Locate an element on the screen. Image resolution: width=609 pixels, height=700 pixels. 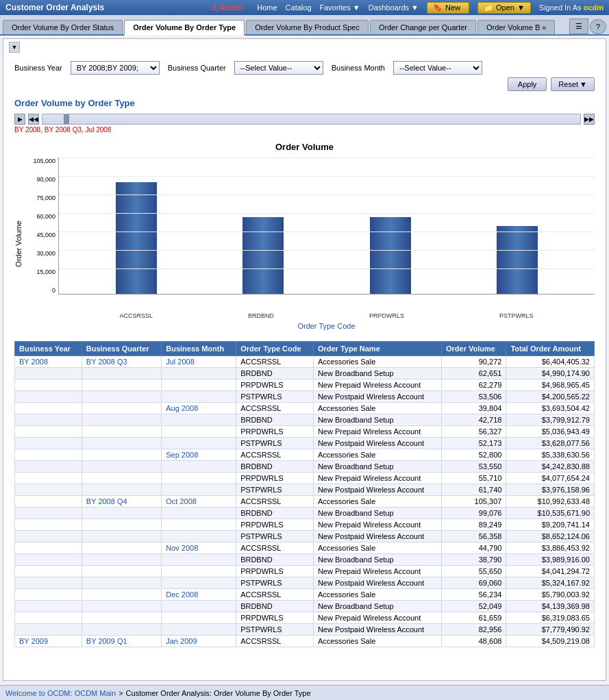
tab-order-volume-type: Order Volume By Order Type is located at coordinates (184, 27).